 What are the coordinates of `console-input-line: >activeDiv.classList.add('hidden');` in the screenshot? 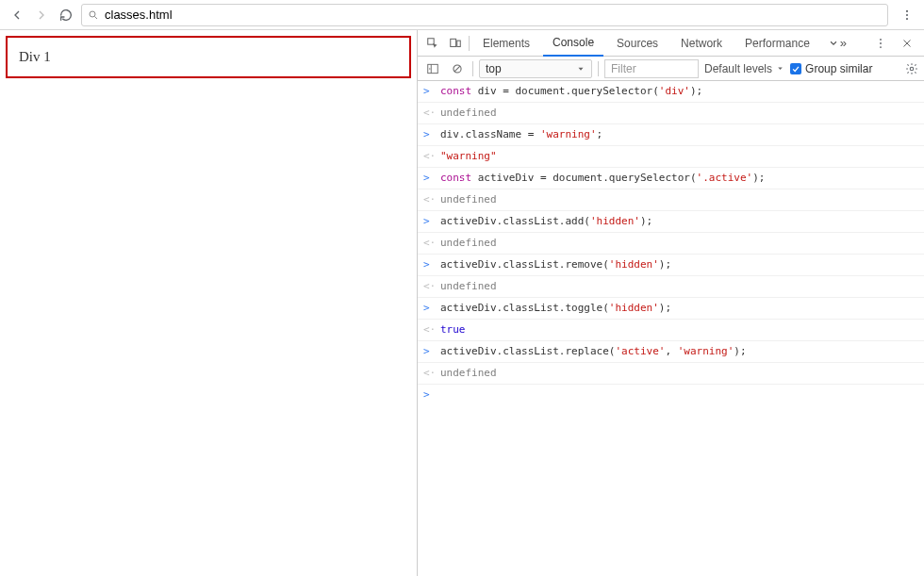 It's located at (671, 222).